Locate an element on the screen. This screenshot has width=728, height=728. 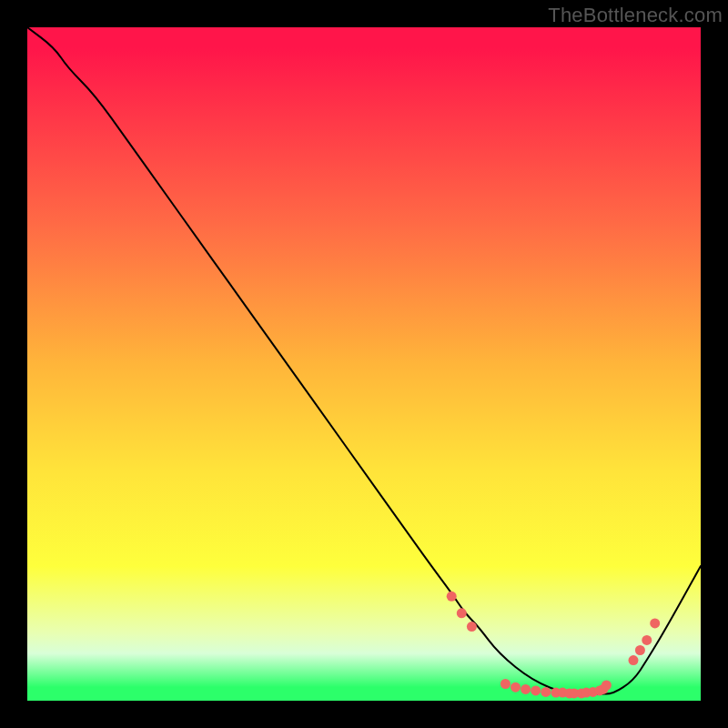
watermark-text: TheBottleneck.com is located at coordinates (635, 15).